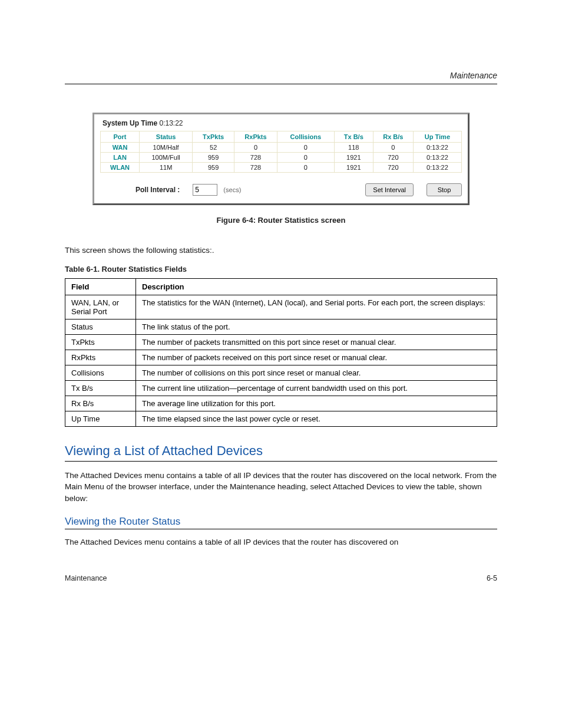  What do you see at coordinates (130, 123) in the screenshot?
I see `system-uptime-label: System Up Time` at bounding box center [130, 123].